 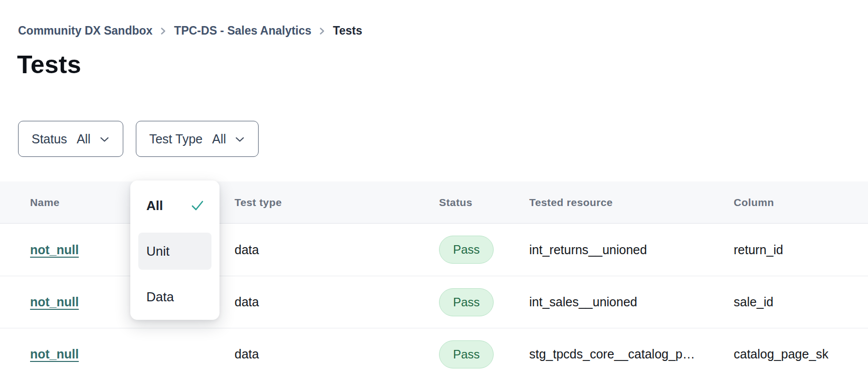 I want to click on column-header-tested-resource: Tested resource, so click(x=631, y=203).